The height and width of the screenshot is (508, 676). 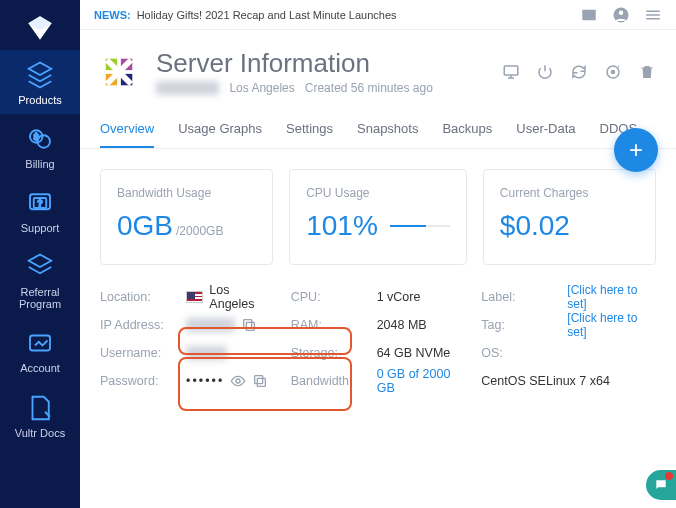 What do you see at coordinates (143, 325) in the screenshot?
I see `ip-label: IP Address:` at bounding box center [143, 325].